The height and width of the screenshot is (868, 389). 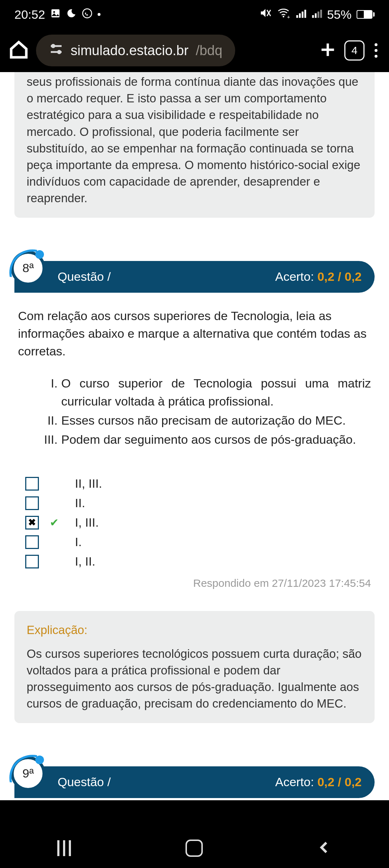 I want to click on statement-text: O curso superior de Tecnologia possui um…, so click(x=216, y=392).